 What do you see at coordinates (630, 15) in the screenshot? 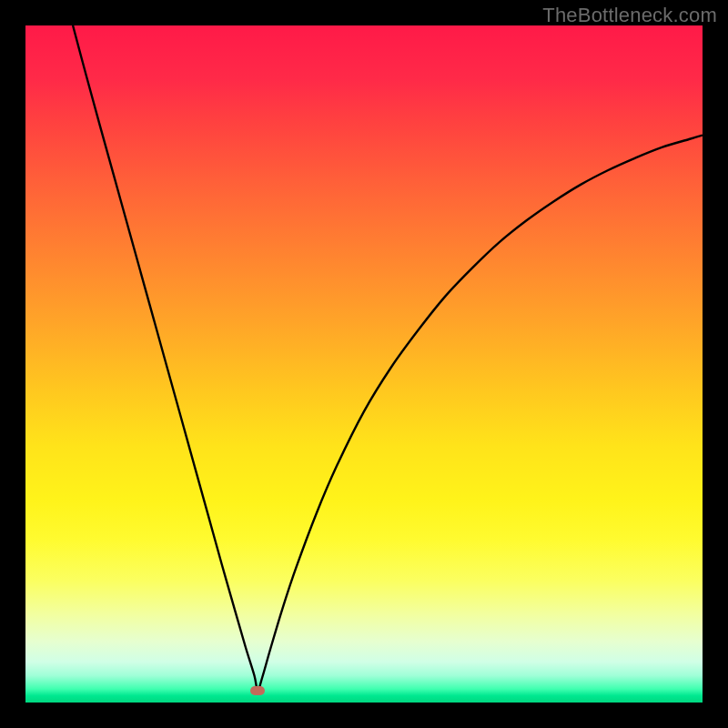
I see `watermark-label: TheBottleneck.com` at bounding box center [630, 15].